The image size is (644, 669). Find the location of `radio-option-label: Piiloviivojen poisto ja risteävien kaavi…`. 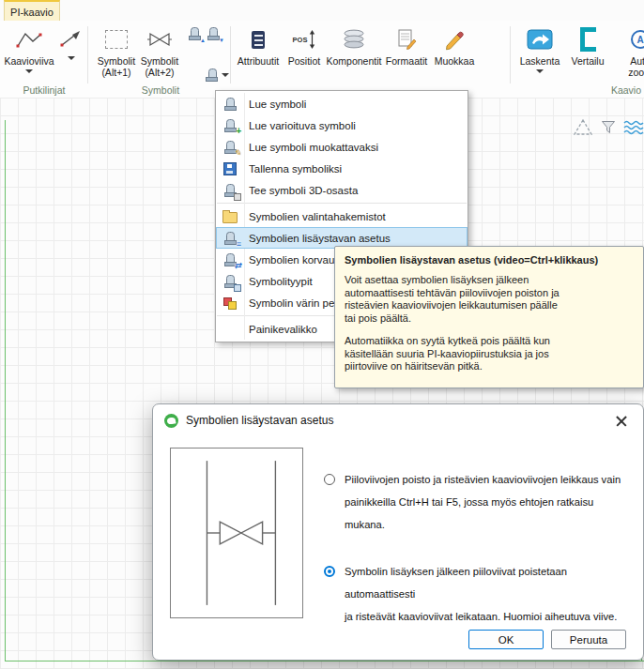

radio-option-label: Piiloviivojen poisto ja risteävien kaavi… is located at coordinates (483, 502).